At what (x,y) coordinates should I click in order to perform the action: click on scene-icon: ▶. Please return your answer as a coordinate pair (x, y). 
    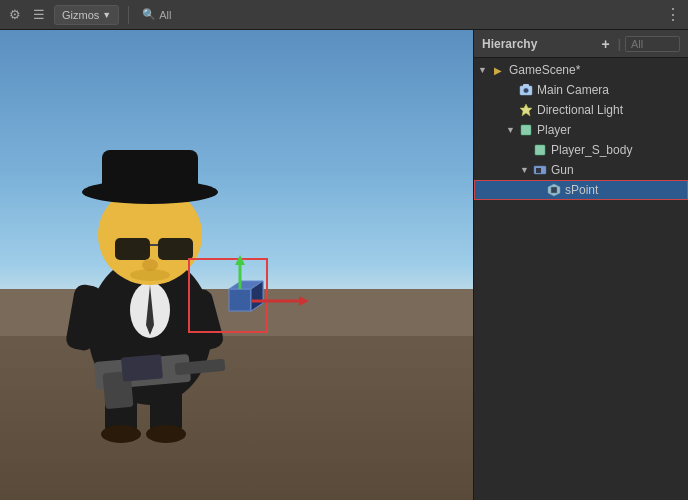
    Looking at the image, I should click on (498, 70).